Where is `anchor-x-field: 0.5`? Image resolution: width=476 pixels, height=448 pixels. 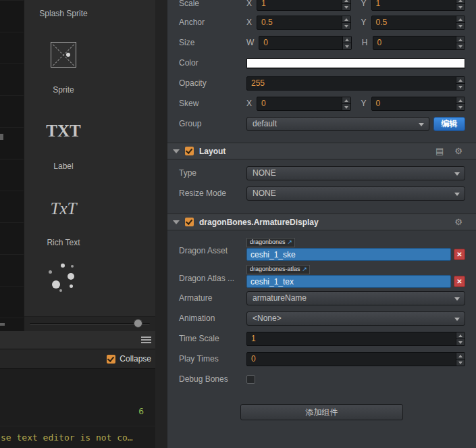 anchor-x-field: 0.5 is located at coordinates (304, 23).